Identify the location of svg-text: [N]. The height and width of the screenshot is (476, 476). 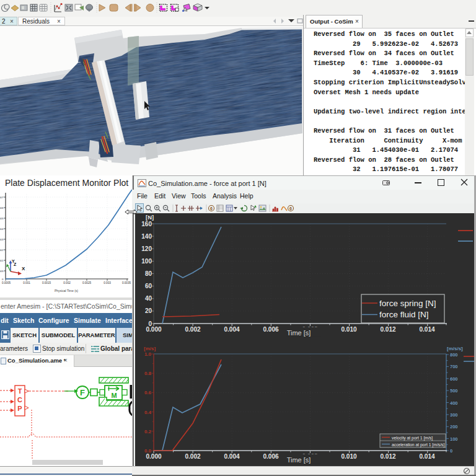
(150, 217).